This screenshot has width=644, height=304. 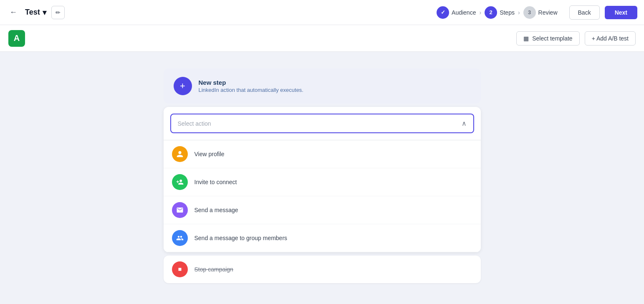 What do you see at coordinates (456, 13) in the screenshot?
I see `step-audience: ✓ Audience` at bounding box center [456, 13].